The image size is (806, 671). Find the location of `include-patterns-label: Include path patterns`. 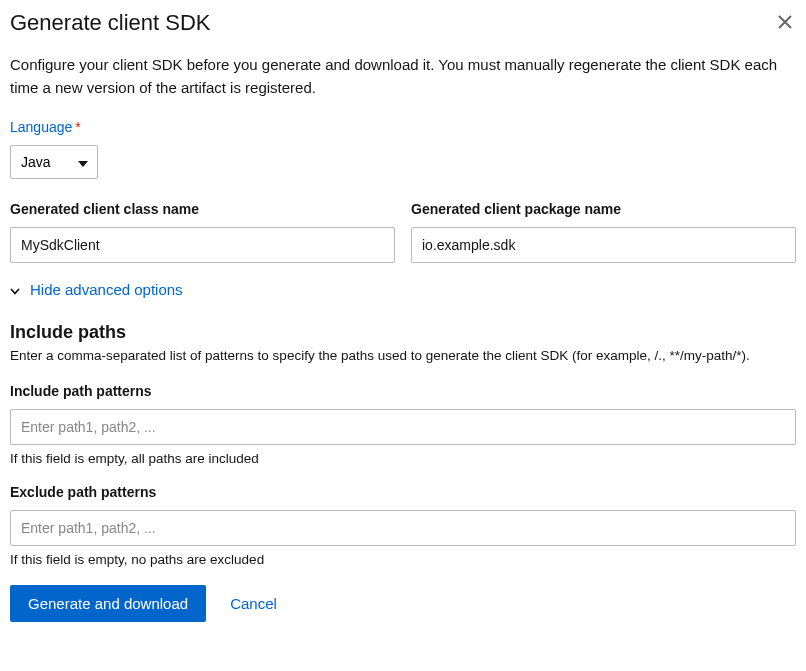

include-patterns-label: Include path patterns is located at coordinates (403, 391).